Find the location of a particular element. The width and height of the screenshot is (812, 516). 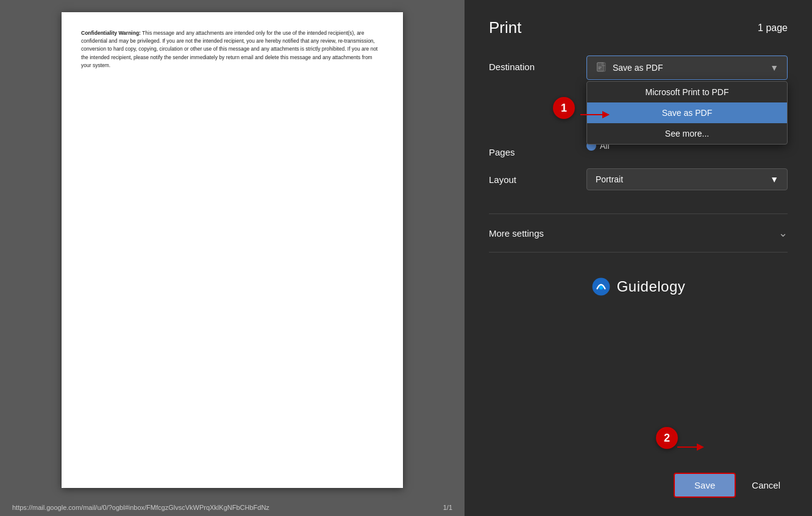

preview-footer: https://mail.google.com/mail/u/0/?ogbl#i… is located at coordinates (232, 507).